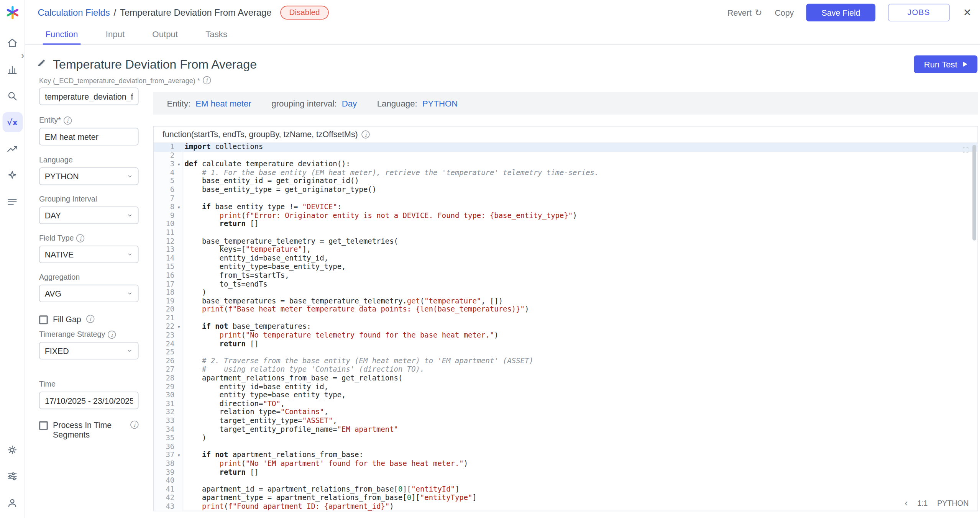 Image resolution: width=980 pixels, height=518 pixels. Describe the element at coordinates (566, 481) in the screenshot. I see `code-line: 40` at that location.